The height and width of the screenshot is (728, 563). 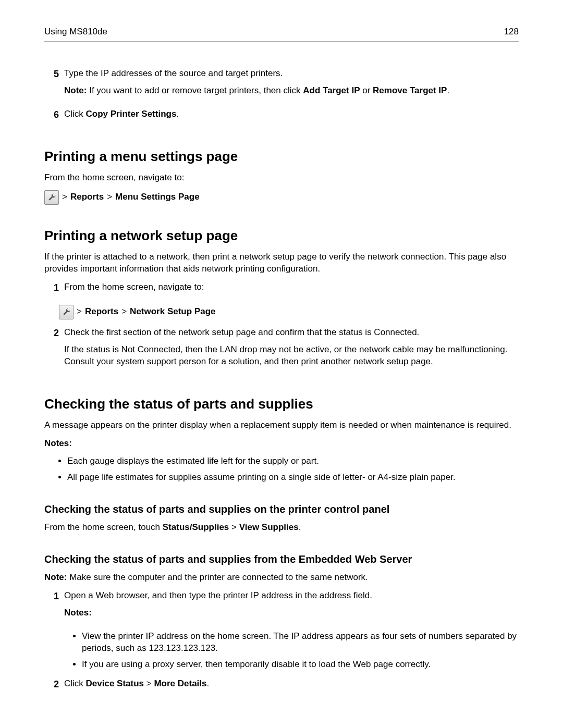 I want to click on list-item: Each gauge displays the estimated life l…, so click(x=293, y=462).